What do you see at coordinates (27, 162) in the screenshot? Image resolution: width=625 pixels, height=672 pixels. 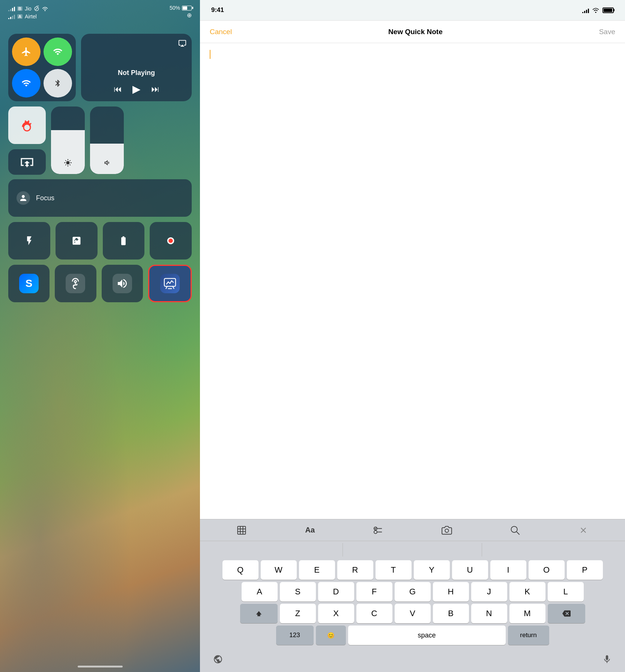 I see `airplay-mirror-button` at bounding box center [27, 162].